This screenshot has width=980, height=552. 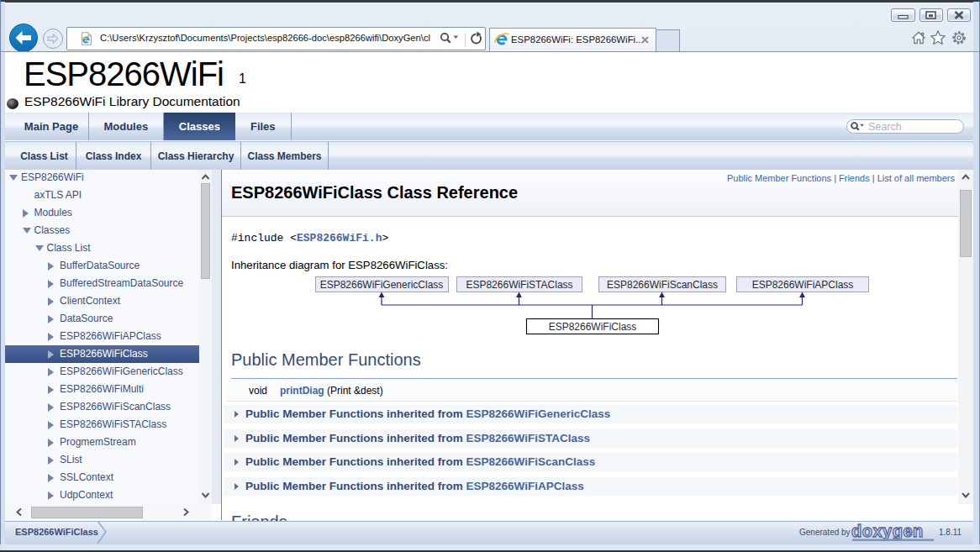 What do you see at coordinates (803, 285) in the screenshot?
I see `svg-text: ESP8266WiFiAPClass` at bounding box center [803, 285].